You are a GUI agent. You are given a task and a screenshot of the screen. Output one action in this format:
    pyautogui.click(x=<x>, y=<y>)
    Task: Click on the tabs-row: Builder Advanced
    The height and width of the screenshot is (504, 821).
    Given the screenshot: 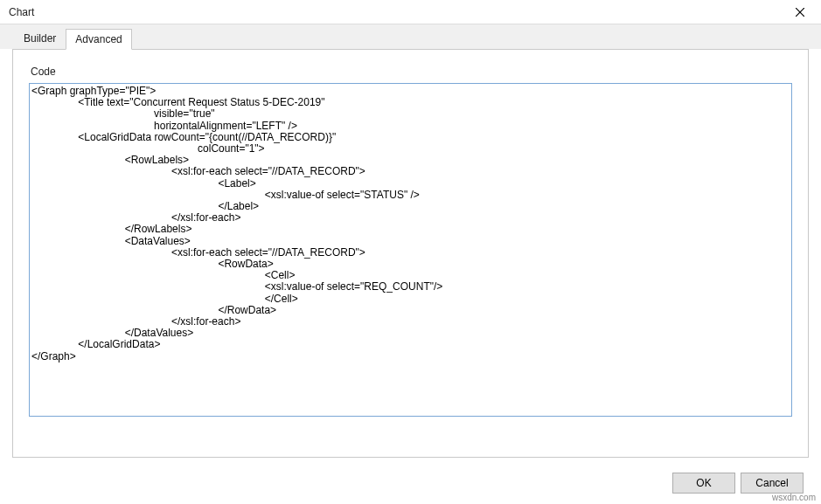 What is the action you would take?
    pyautogui.click(x=411, y=37)
    